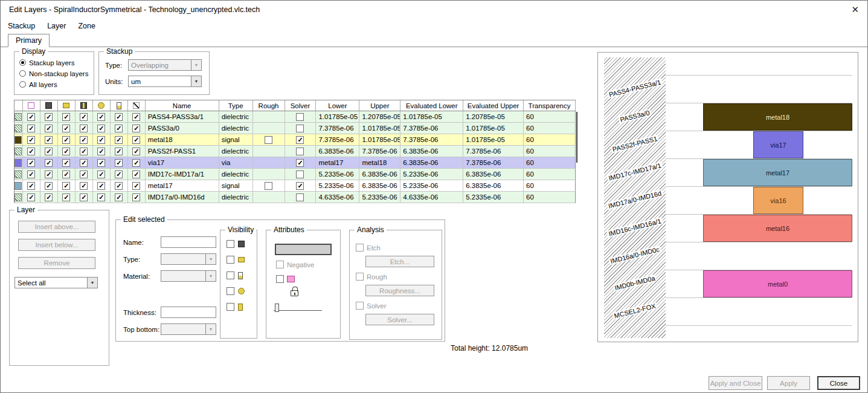  I want to click on menu-item-stackup: Stackup, so click(22, 26).